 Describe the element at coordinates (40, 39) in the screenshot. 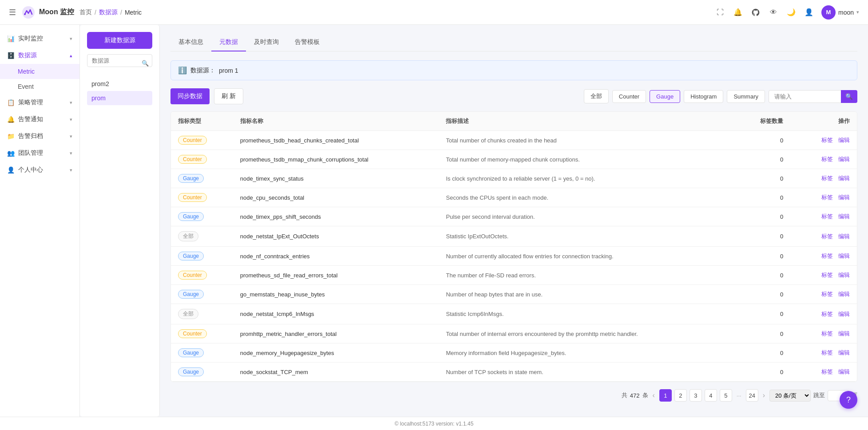

I see `sidebar-item-realtime: 📊 实时监控 ▾` at that location.